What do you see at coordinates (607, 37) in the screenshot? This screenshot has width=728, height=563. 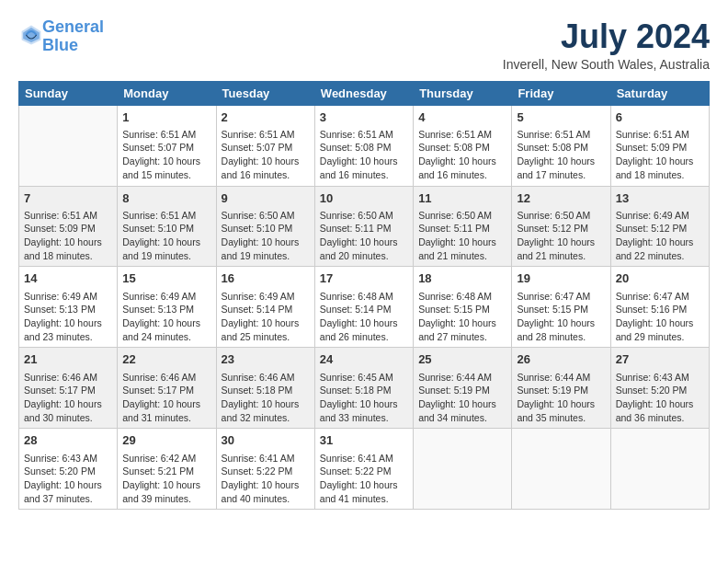 I see `month-title: July 2024` at bounding box center [607, 37].